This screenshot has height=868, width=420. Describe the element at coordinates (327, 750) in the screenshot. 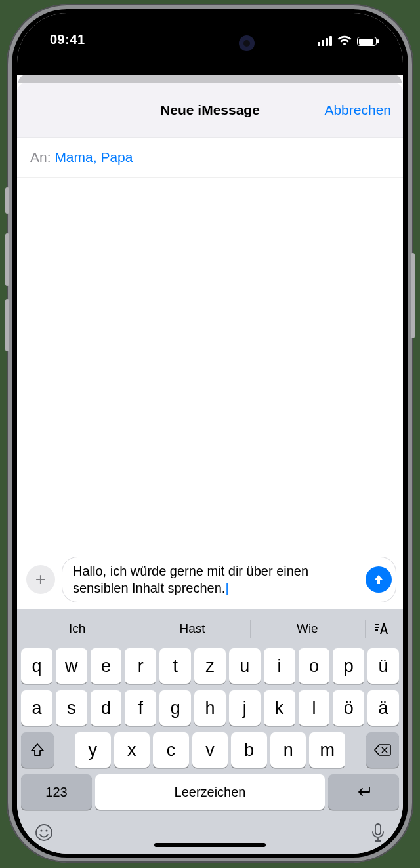

I see `key-m: m` at that location.